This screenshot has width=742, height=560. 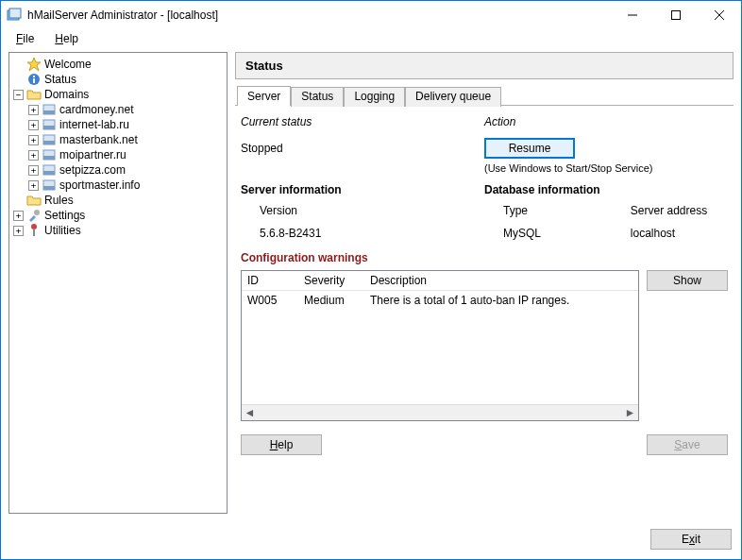 What do you see at coordinates (501, 280) in the screenshot?
I see `col-description: Description` at bounding box center [501, 280].